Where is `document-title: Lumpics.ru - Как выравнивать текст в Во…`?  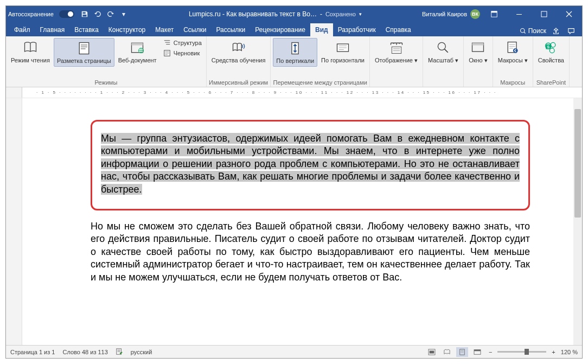
document-title: Lumpics.ru - Как выравнивать текст в Во… is located at coordinates (253, 14).